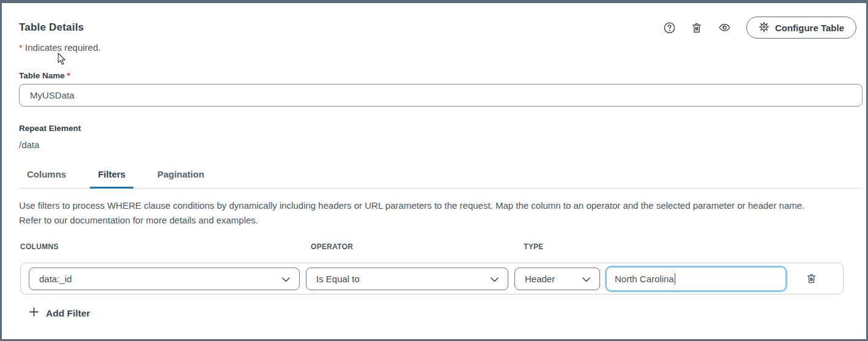 The height and width of the screenshot is (341, 868). Describe the element at coordinates (439, 144) in the screenshot. I see `repeat-element-value: /data` at that location.